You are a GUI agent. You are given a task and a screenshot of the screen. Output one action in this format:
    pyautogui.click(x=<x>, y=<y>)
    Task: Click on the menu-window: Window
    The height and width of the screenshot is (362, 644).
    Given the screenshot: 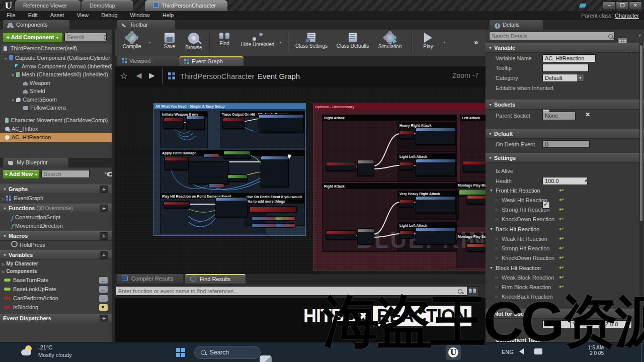 What is the action you would take?
    pyautogui.click(x=140, y=15)
    